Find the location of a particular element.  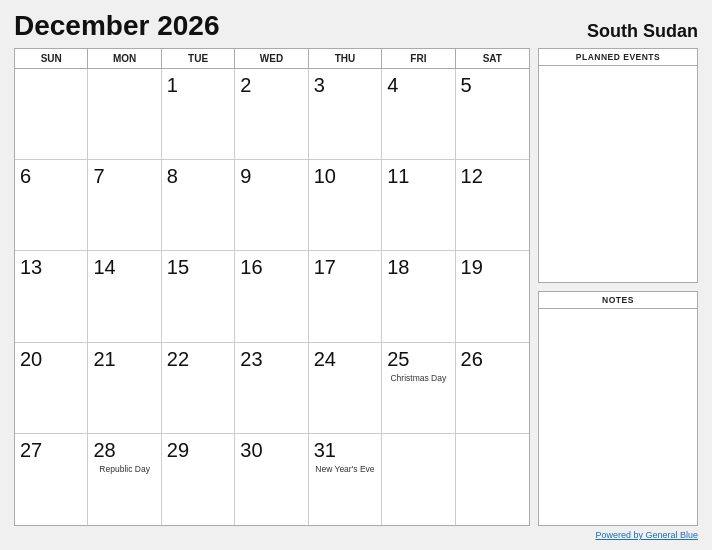

calendar-day-cell: 18 is located at coordinates (418, 296).